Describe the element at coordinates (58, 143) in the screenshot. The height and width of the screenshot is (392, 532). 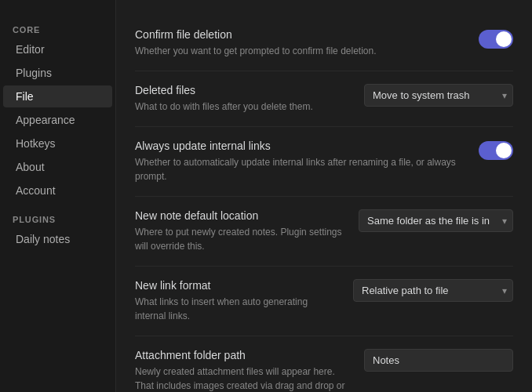
I see `sidebar-item-hotkeys: Hotkeys` at that location.